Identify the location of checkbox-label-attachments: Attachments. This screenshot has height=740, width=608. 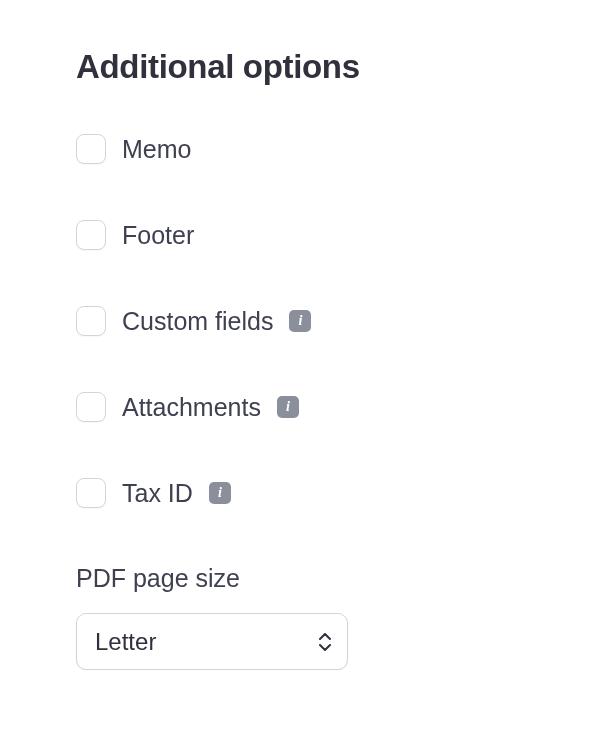
(192, 408).